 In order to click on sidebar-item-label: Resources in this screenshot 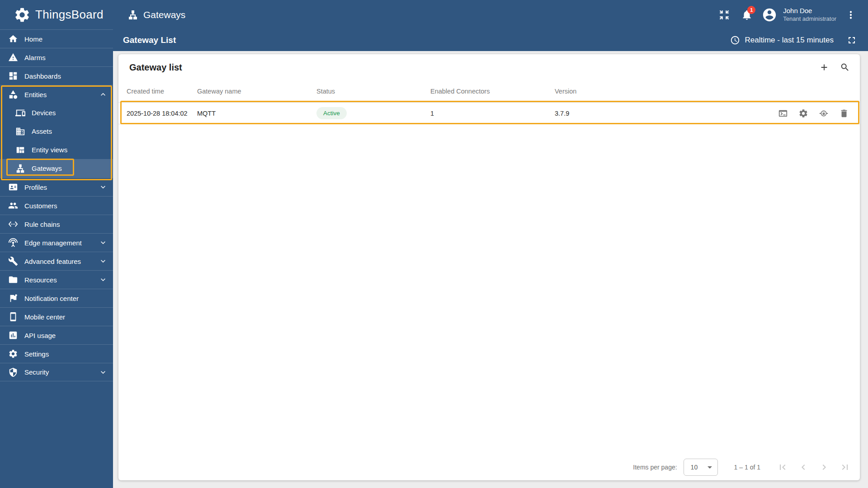, I will do `click(58, 280)`.